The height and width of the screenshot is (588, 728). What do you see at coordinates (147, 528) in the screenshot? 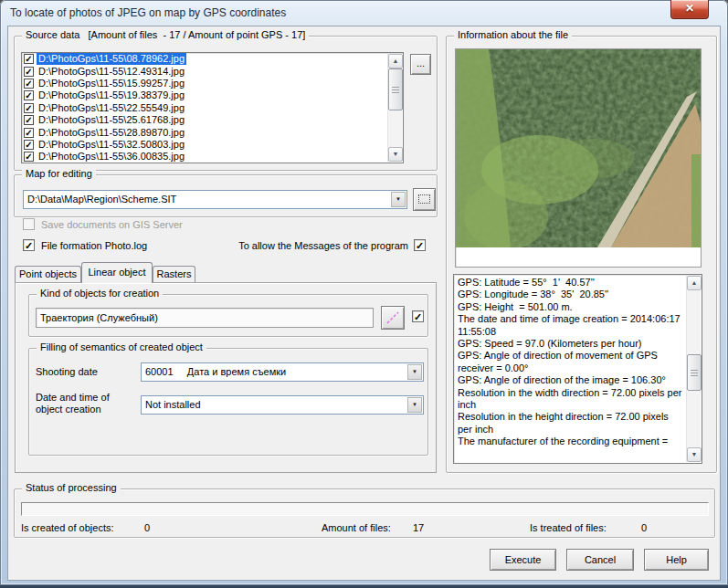
I see `created-objects-value: 0` at bounding box center [147, 528].